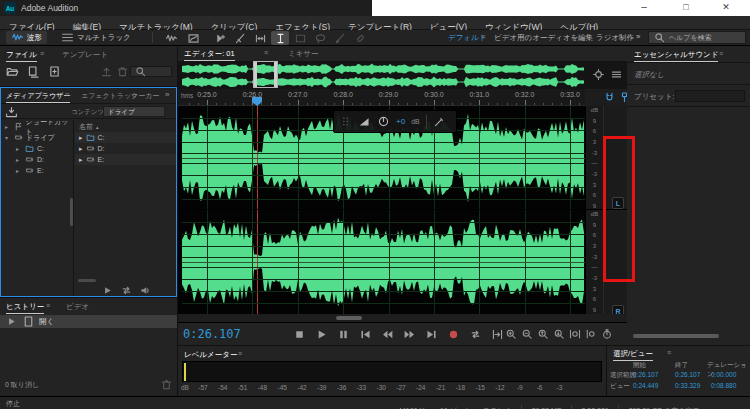 Image resolution: width=750 pixels, height=409 pixels. Describe the element at coordinates (543, 334) in the screenshot. I see `zoom-in-amp-button` at that location.